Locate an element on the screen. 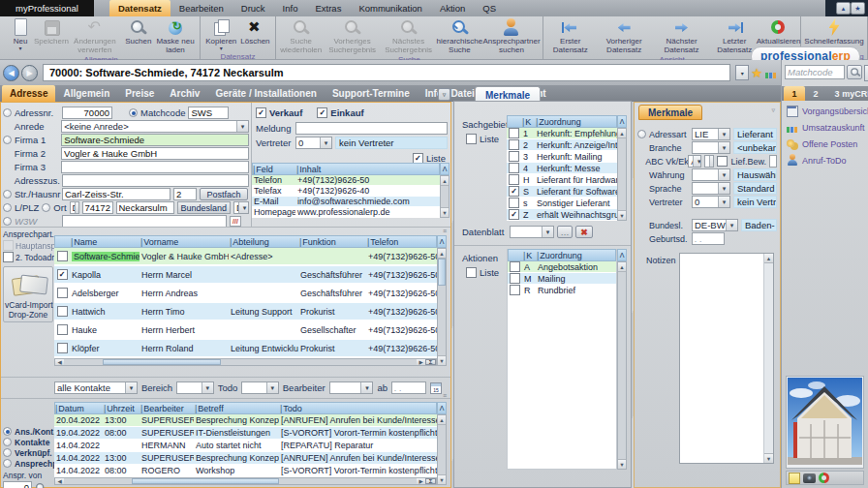 The width and height of the screenshot is (868, 488). todos-scrollbar is located at coordinates (442, 449).